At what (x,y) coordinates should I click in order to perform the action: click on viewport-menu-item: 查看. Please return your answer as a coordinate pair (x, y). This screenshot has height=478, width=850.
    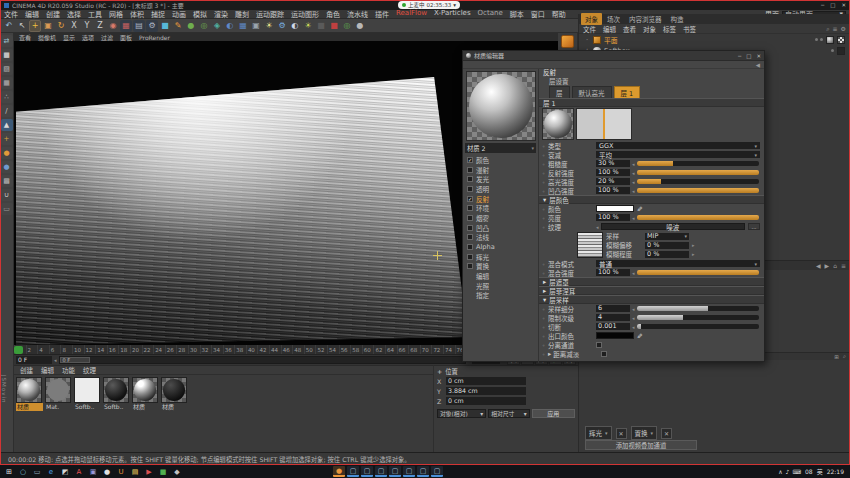
    Looking at the image, I should click on (25, 38).